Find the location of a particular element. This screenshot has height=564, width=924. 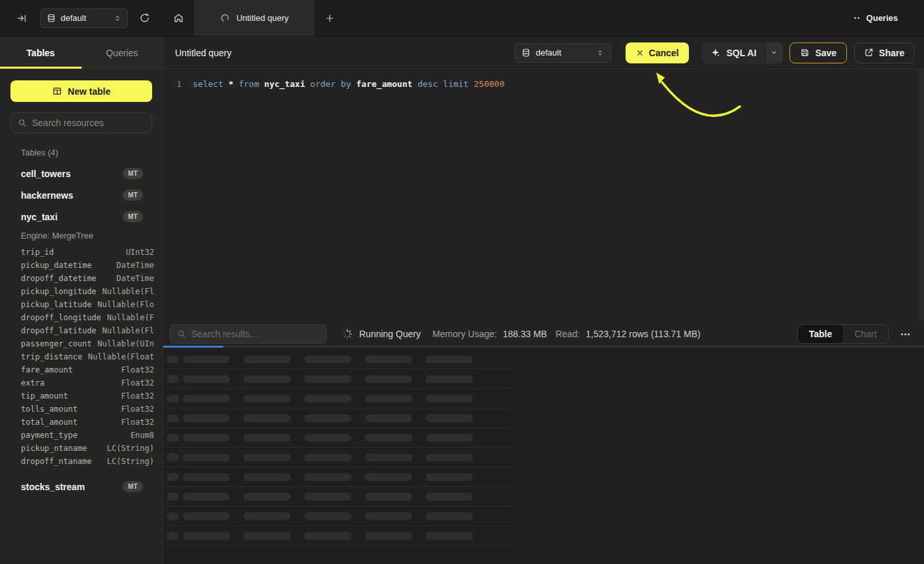

search-resources-input is located at coordinates (91, 123).